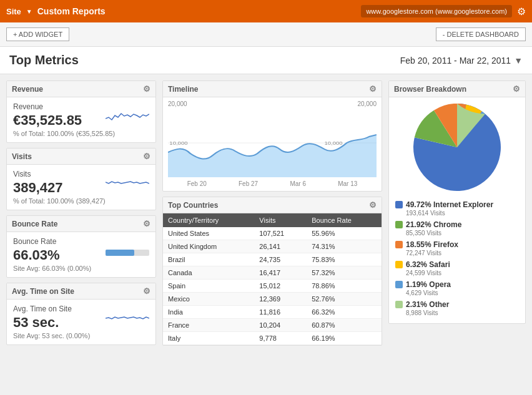  What do you see at coordinates (147, 291) in the screenshot?
I see `avgtime-gear-icon: ⚙` at bounding box center [147, 291].